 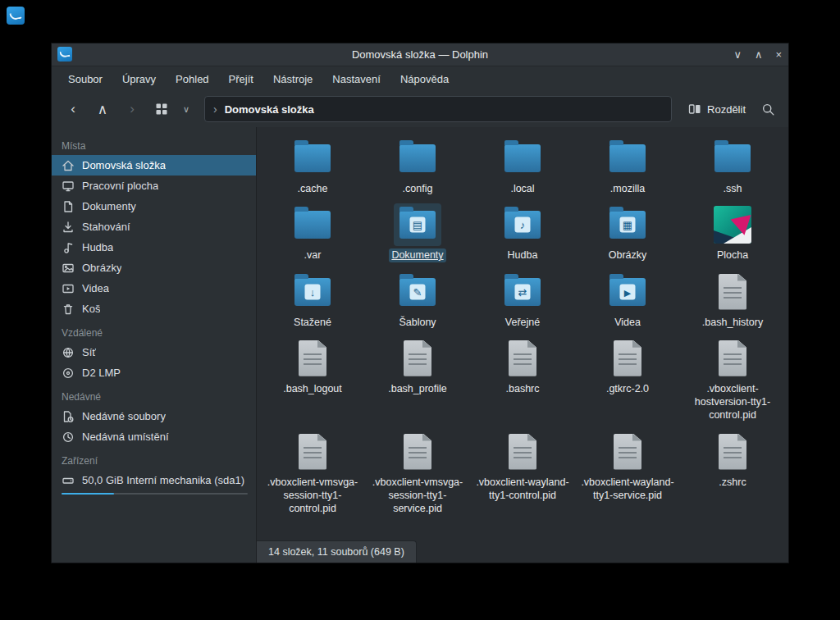 I want to click on split-view-icon, so click(x=695, y=109).